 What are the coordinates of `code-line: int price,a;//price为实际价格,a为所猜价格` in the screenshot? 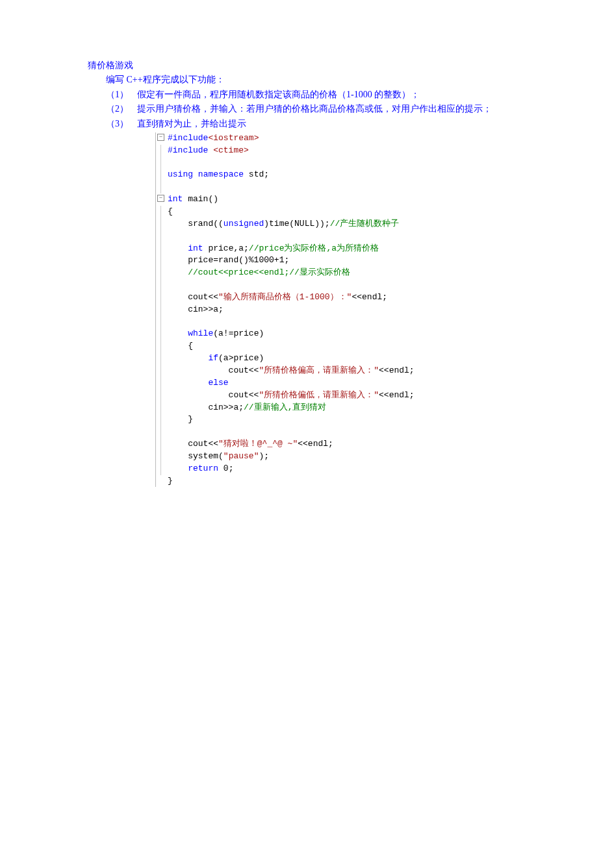 It's located at (299, 249).